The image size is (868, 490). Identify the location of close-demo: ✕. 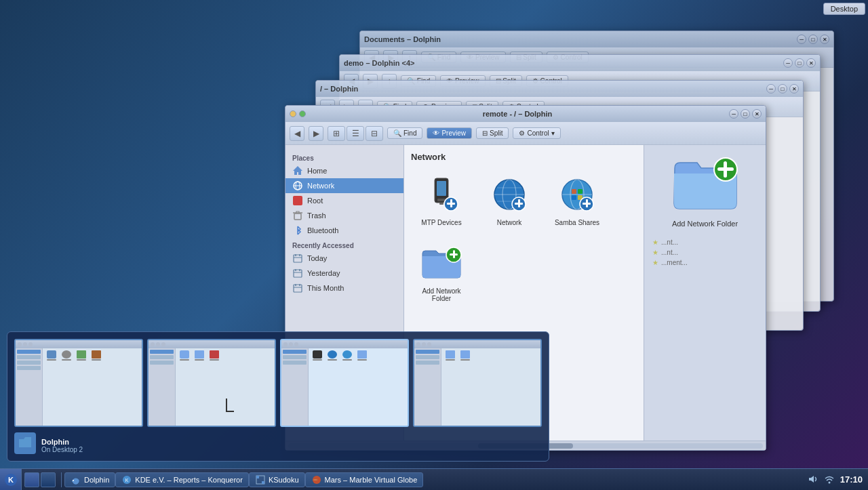
(811, 63).